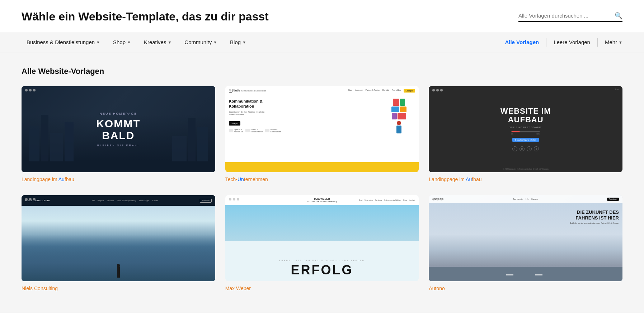  Describe the element at coordinates (48, 179) in the screenshot. I see `template-label-text-1: Landingpage im Aufbau` at that location.